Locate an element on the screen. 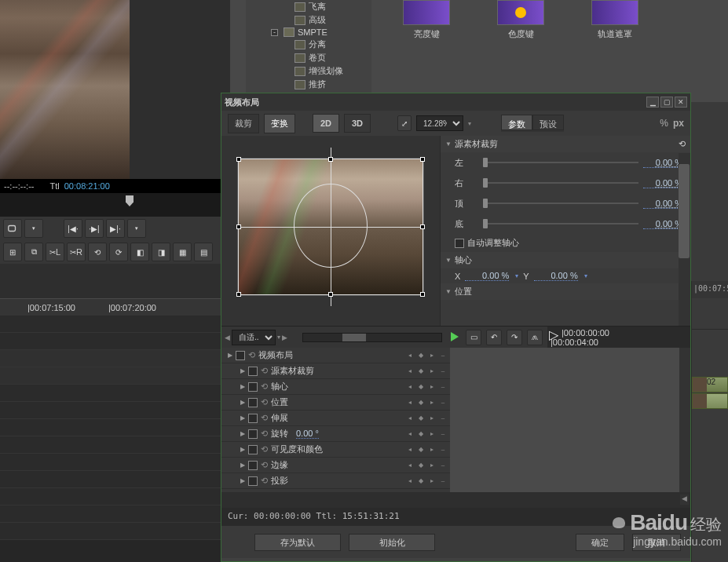  kf-vscroll is located at coordinates (685, 420).